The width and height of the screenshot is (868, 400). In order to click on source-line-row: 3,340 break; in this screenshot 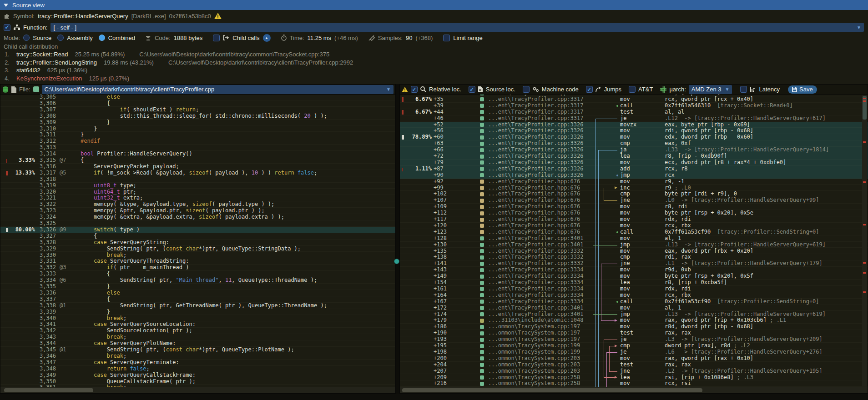, I will do `click(198, 319)`.